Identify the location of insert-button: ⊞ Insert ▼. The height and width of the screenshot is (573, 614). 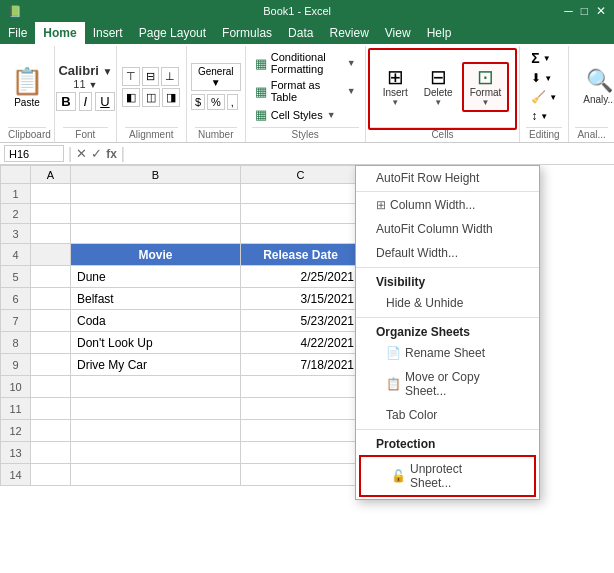
(396, 87).